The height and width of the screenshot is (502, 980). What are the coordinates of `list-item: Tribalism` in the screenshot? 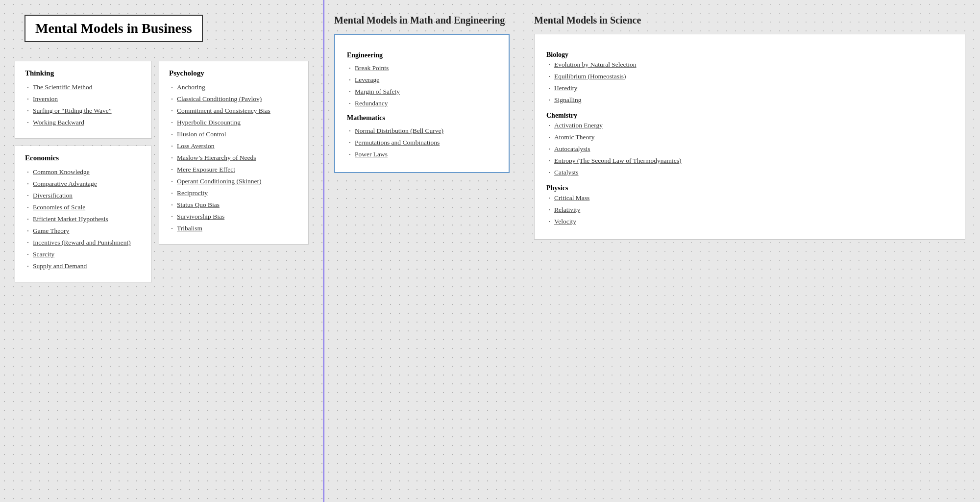 It's located at (234, 228).